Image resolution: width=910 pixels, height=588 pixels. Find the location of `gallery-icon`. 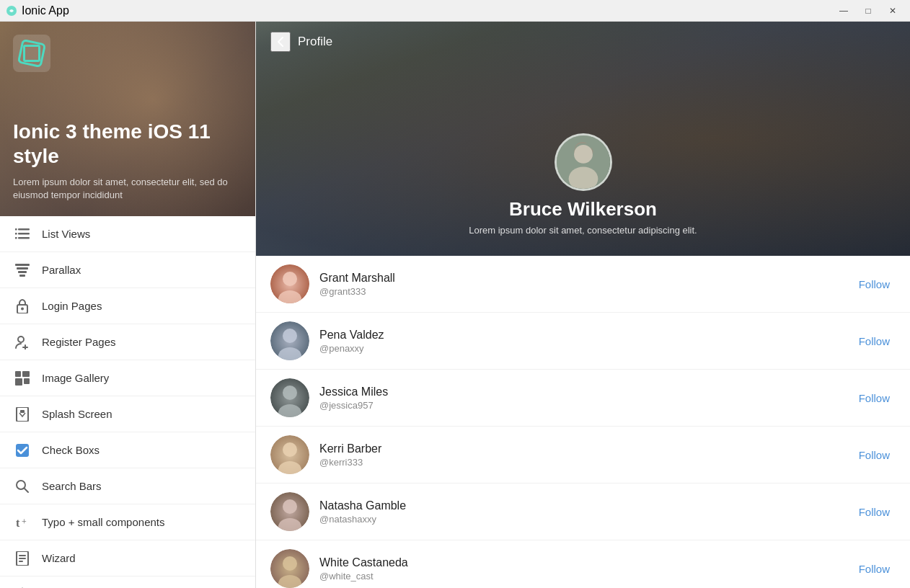

gallery-icon is located at coordinates (22, 378).